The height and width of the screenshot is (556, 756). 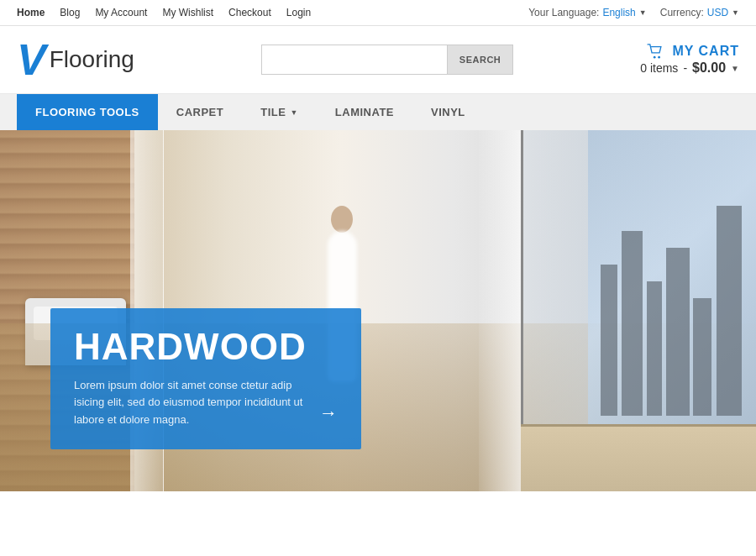 What do you see at coordinates (674, 281) in the screenshot?
I see `hero-city-view` at bounding box center [674, 281].